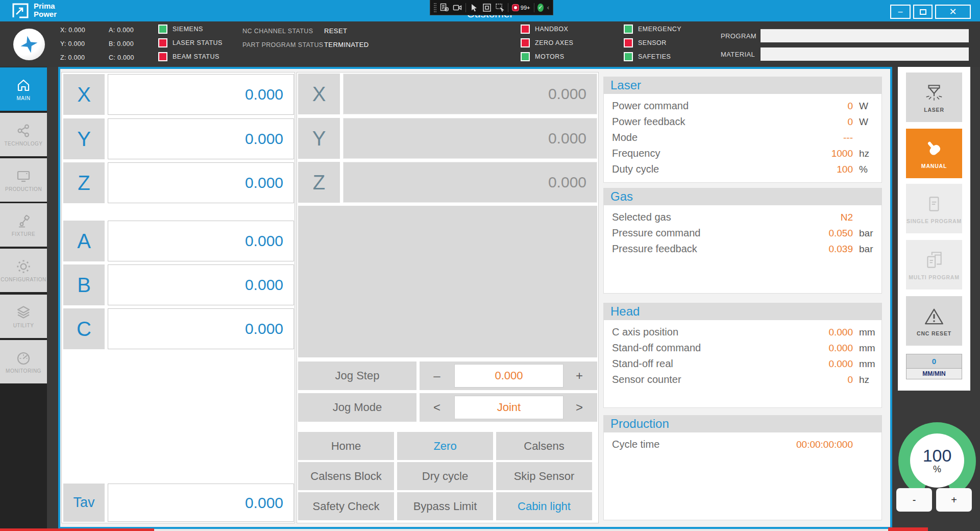 Image resolution: width=980 pixels, height=531 pixels. What do you see at coordinates (934, 208) in the screenshot?
I see `single-program-button: SINGLE PROGRAM` at bounding box center [934, 208].